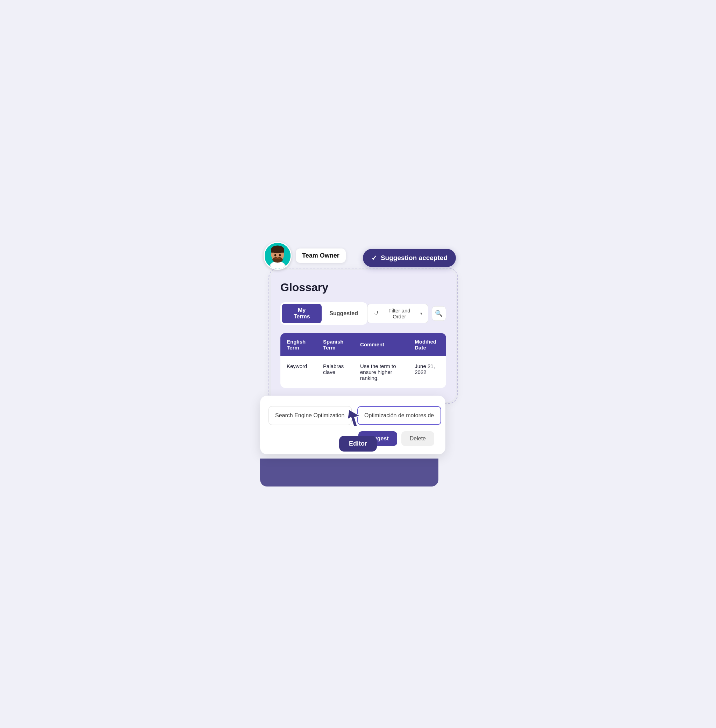 This screenshot has height=728, width=716. Describe the element at coordinates (399, 416) in the screenshot. I see `spanish-term-input` at that location.